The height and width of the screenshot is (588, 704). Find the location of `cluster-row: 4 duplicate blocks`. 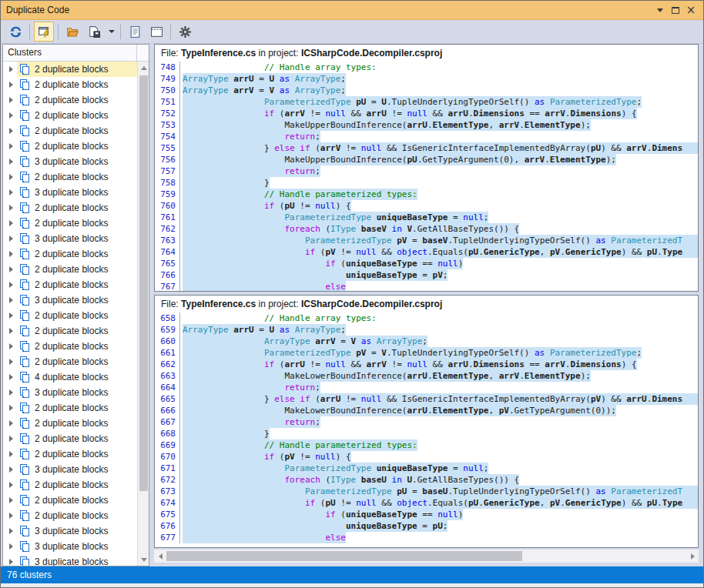

cluster-row: 4 duplicate blocks is located at coordinates (70, 377).